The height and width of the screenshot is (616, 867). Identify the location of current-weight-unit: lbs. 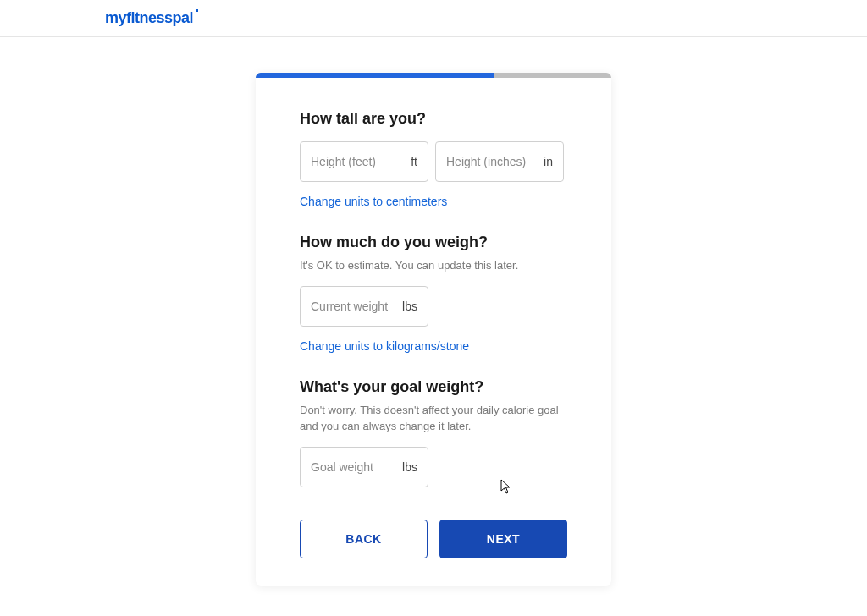
(410, 306).